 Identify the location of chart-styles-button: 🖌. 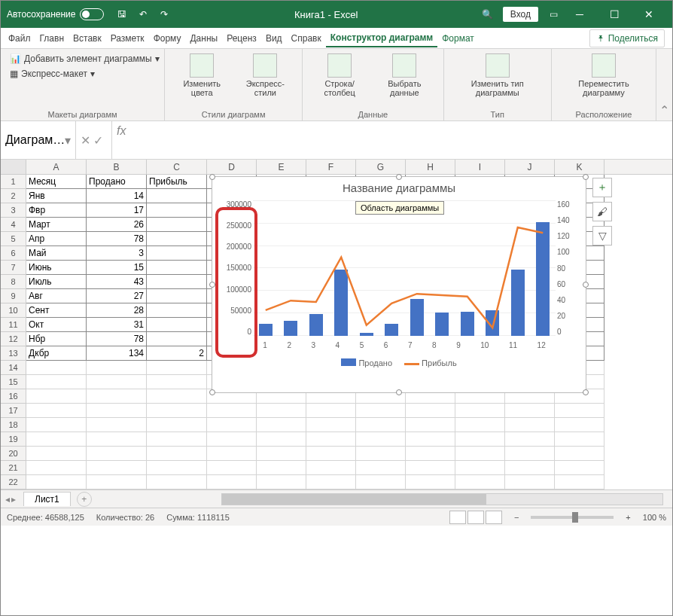
(602, 212).